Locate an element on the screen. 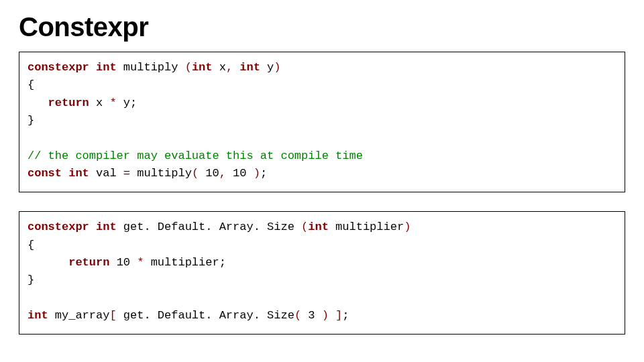  keyword: const is located at coordinates (44, 173).